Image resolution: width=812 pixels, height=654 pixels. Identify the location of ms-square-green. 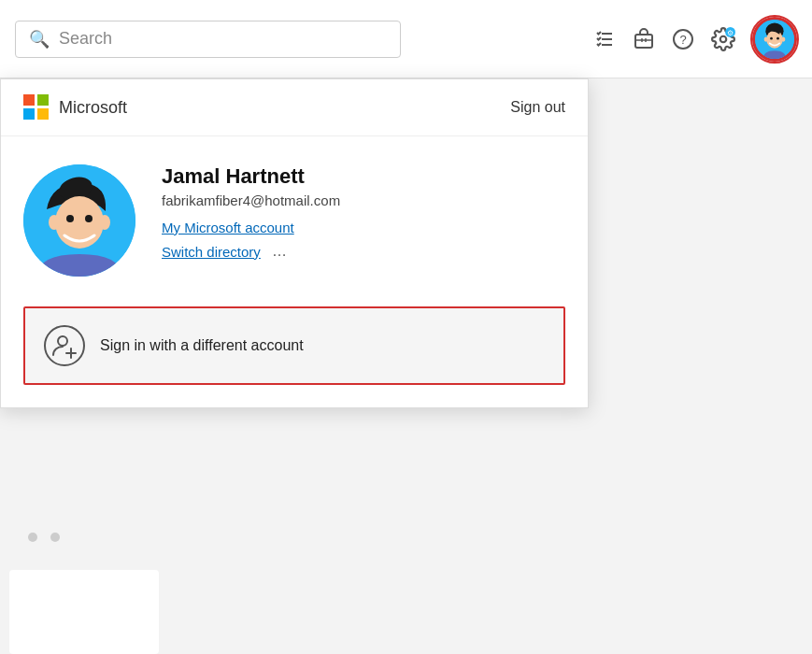
(43, 100).